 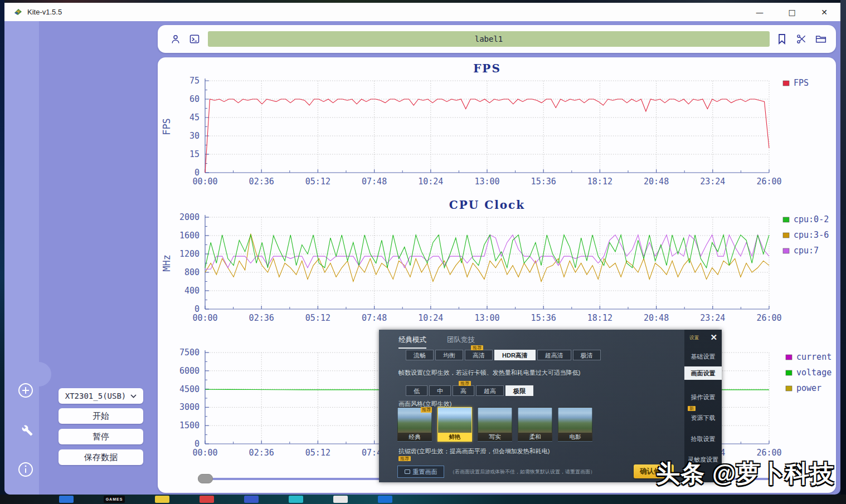 What do you see at coordinates (455, 437) in the screenshot?
I see `style-thumbnail-label: 鲜艳` at bounding box center [455, 437].